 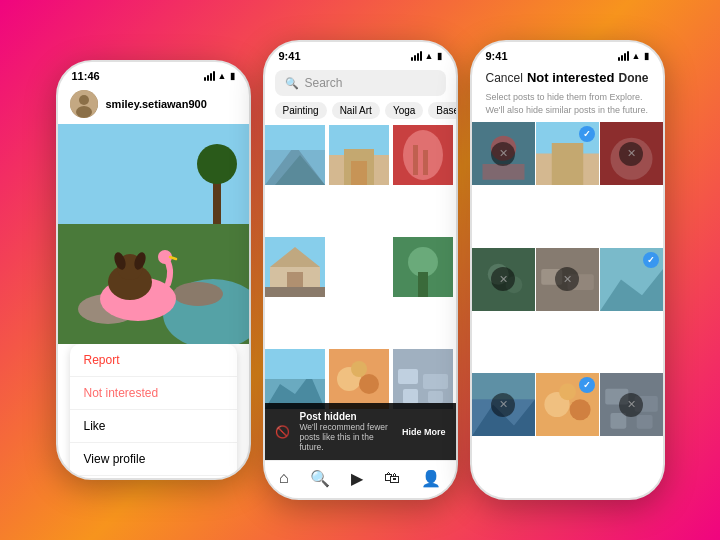 What do you see at coordinates (634, 56) in the screenshot?
I see `status-icons-3: ▲ ▮` at bounding box center [634, 56].